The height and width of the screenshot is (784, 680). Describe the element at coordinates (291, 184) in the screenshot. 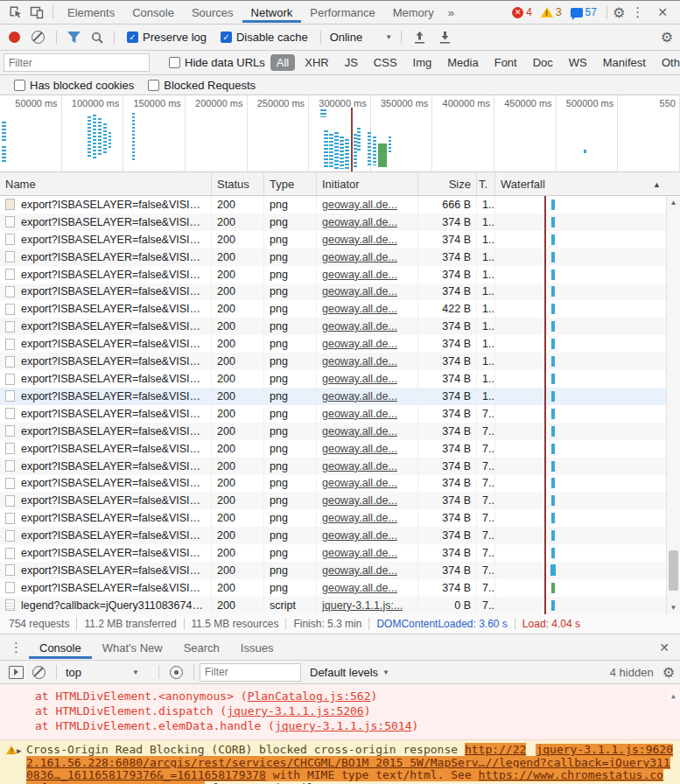

I see `column-header-type: Type` at that location.